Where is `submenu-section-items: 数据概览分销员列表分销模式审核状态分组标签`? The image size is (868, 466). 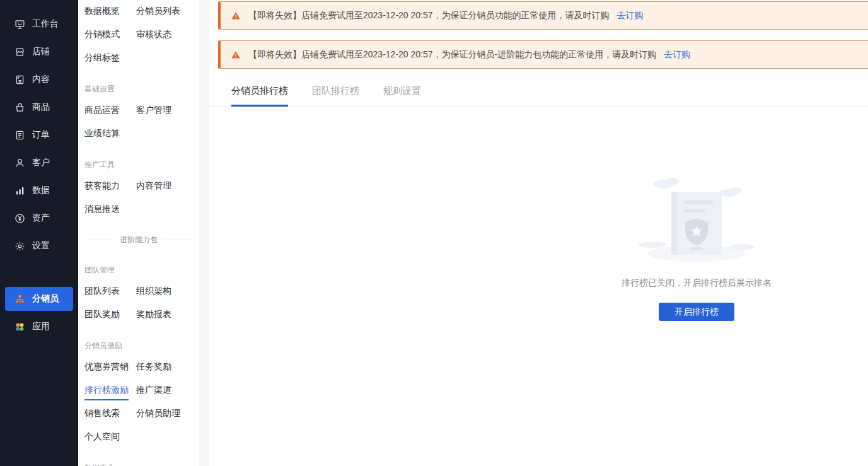 submenu-section-items: 数据概览分销员列表分销模式审核状态分组标签 is located at coordinates (142, 34).